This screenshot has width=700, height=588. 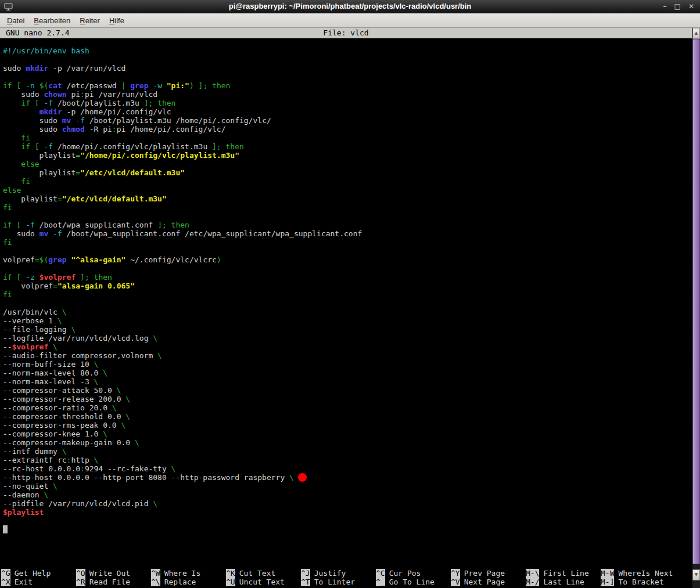 I want to click on menu-item-bearbeiten: Bearbeiten, so click(x=52, y=21).